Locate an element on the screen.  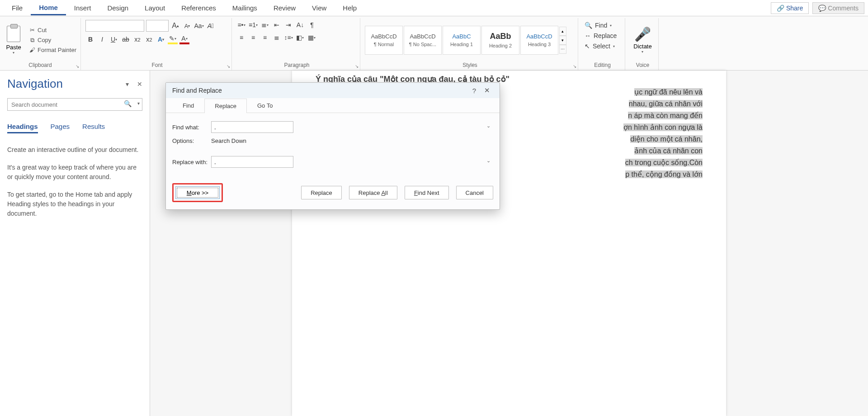
nav-dropdown-icon: ▾ is located at coordinates (127, 84).